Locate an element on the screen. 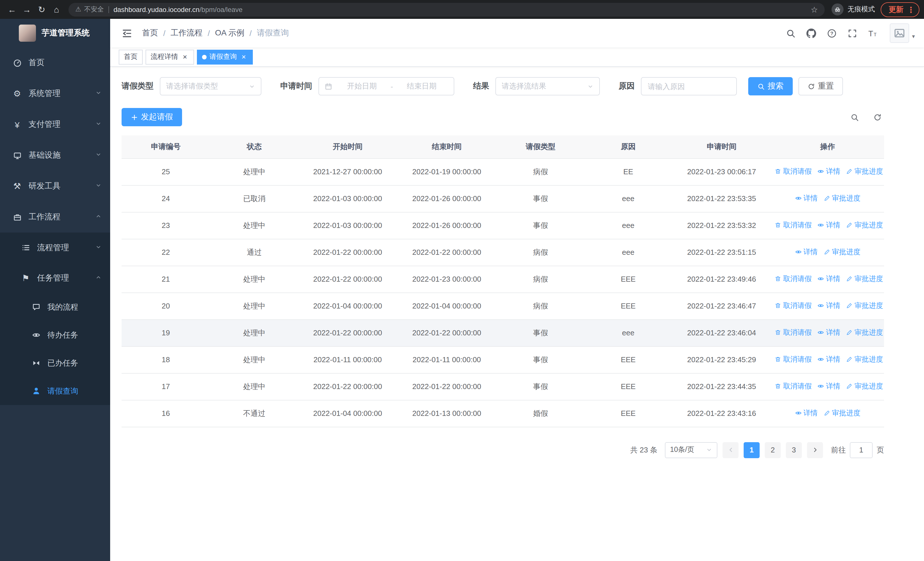  help-icon: ? is located at coordinates (832, 33).